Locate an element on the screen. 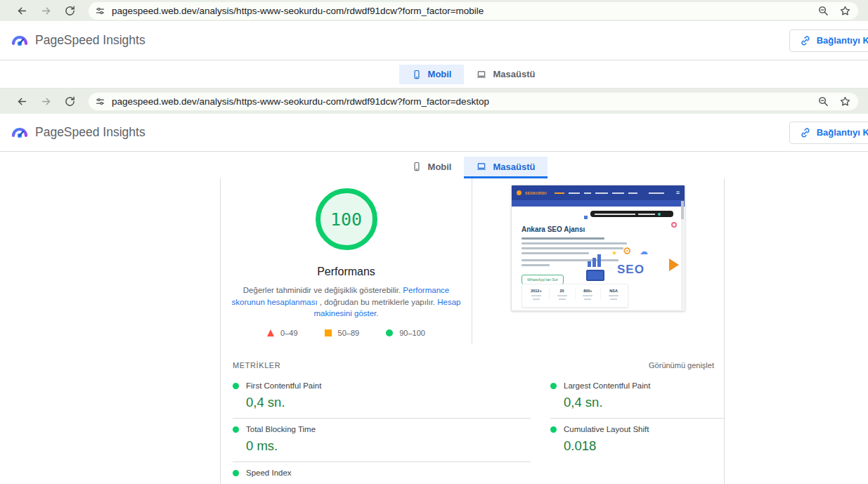 This screenshot has width=868, height=484. star-icon: ★ is located at coordinates (614, 253).